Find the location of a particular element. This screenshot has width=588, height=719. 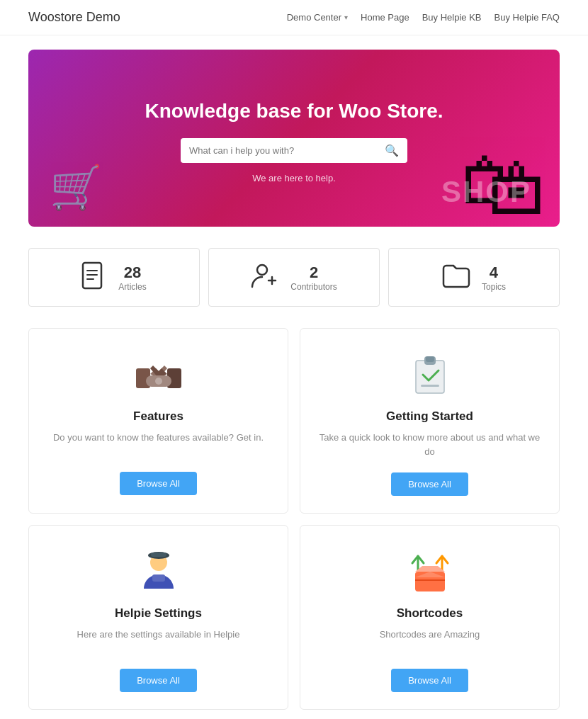

helpie-settings-title: Helpie Settings is located at coordinates (159, 613).